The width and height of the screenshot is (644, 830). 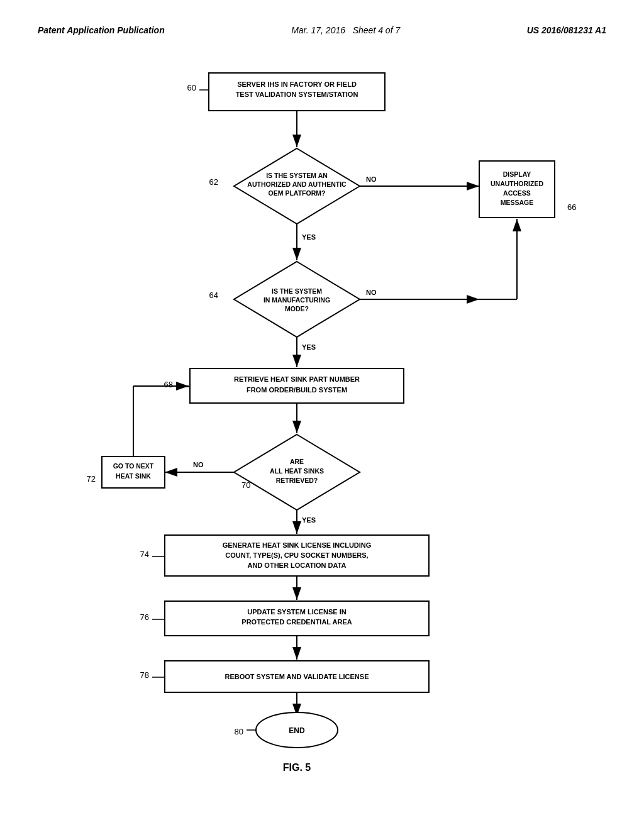 What do you see at coordinates (145, 617) in the screenshot?
I see `label-76: 76` at bounding box center [145, 617].